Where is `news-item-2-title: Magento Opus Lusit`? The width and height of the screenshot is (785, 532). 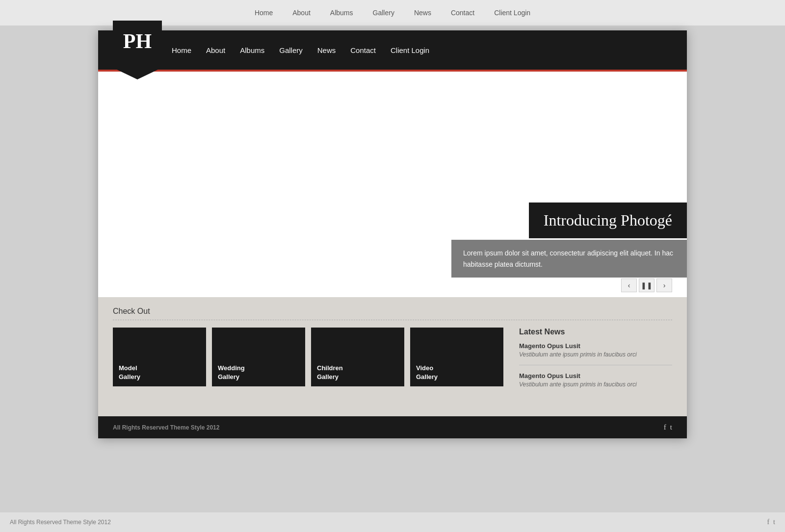
news-item-2-title: Magento Opus Lusit is located at coordinates (596, 376).